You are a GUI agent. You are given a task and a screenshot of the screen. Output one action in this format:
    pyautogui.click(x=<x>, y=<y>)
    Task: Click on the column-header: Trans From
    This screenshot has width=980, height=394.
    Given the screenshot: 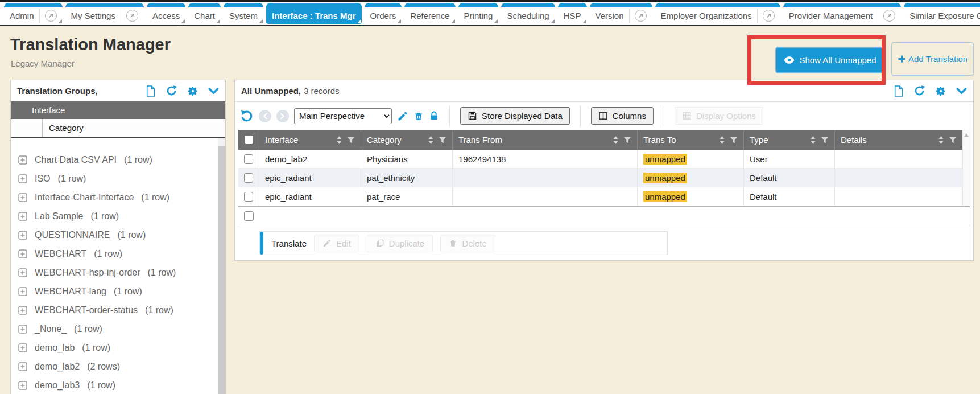 What is the action you would take?
    pyautogui.click(x=545, y=140)
    